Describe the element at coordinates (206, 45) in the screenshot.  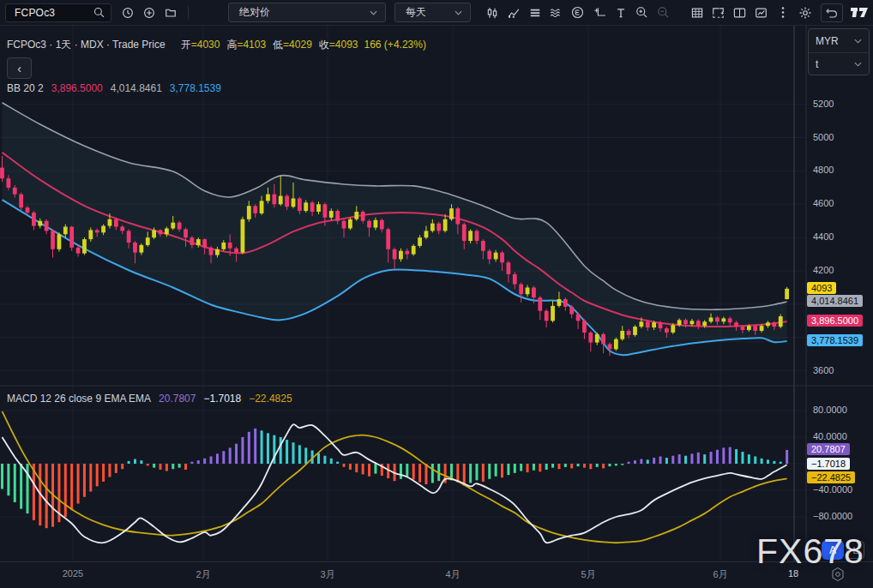
I see `ohlc-value: =4030` at that location.